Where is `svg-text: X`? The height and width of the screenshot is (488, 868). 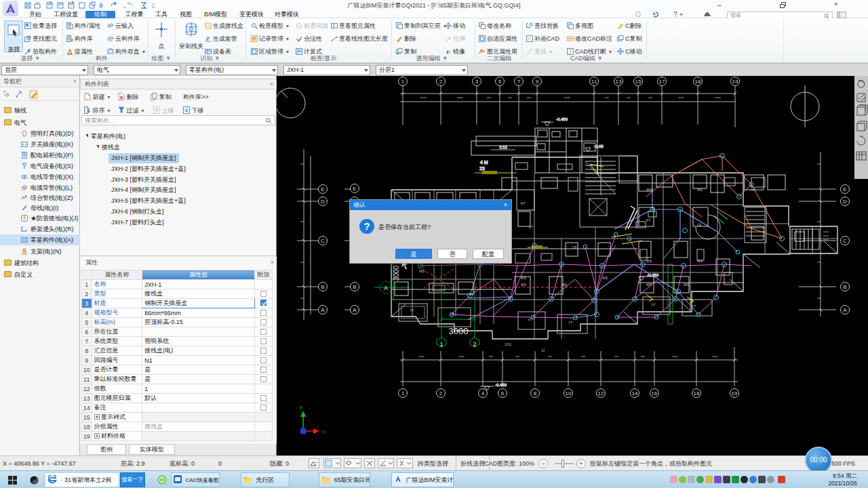 svg-text: X is located at coordinates (323, 432).